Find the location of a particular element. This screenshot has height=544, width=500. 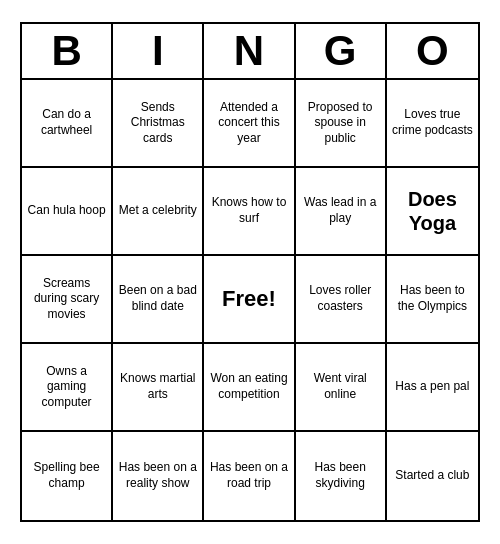

bingo-cell: Proposed to spouse in public is located at coordinates (342, 124).